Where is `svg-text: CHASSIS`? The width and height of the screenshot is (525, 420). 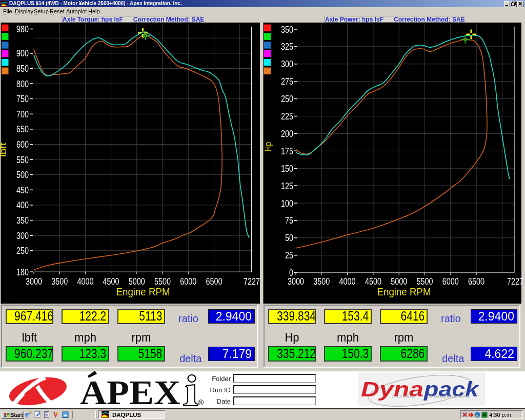
svg-text: CHASSIS is located at coordinates (404, 397).